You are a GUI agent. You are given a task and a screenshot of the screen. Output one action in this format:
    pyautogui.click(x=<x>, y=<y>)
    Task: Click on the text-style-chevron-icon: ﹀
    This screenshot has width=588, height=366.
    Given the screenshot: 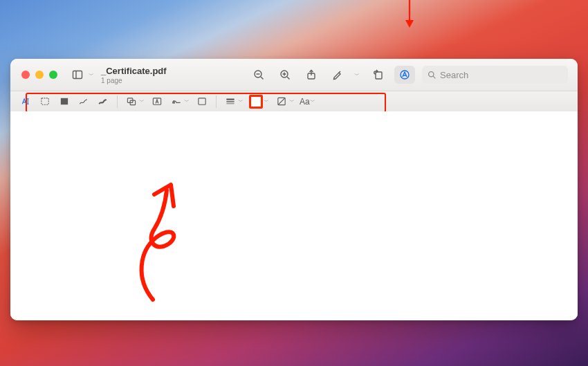 What is the action you would take?
    pyautogui.click(x=313, y=101)
    